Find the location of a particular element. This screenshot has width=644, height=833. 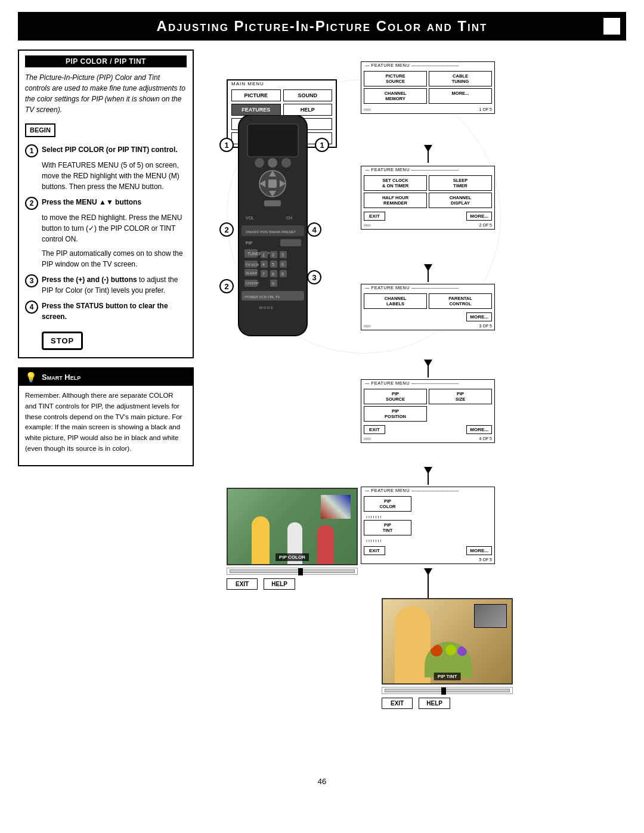

feature-menu-5-title: — FEATURE MENU —————————— is located at coordinates (428, 490).